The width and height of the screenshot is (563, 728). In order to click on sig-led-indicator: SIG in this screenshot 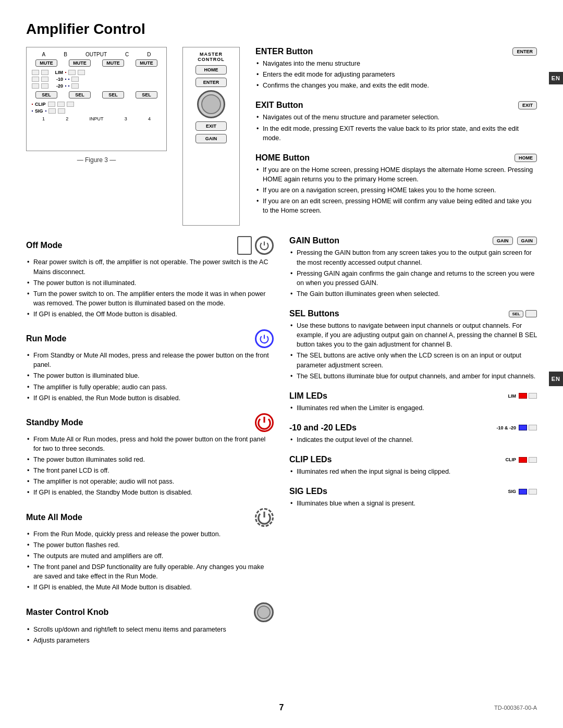, I will do `click(522, 492)`.